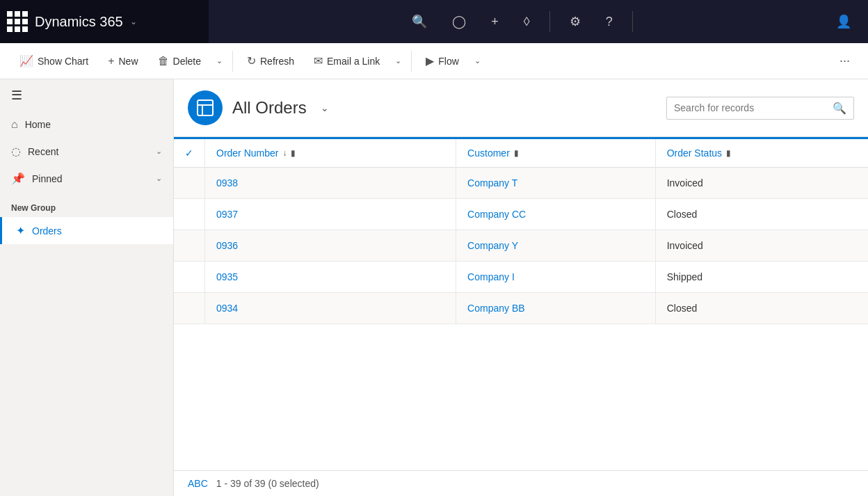 The image size is (868, 496). I want to click on flow-chevron: ⌄, so click(477, 61).